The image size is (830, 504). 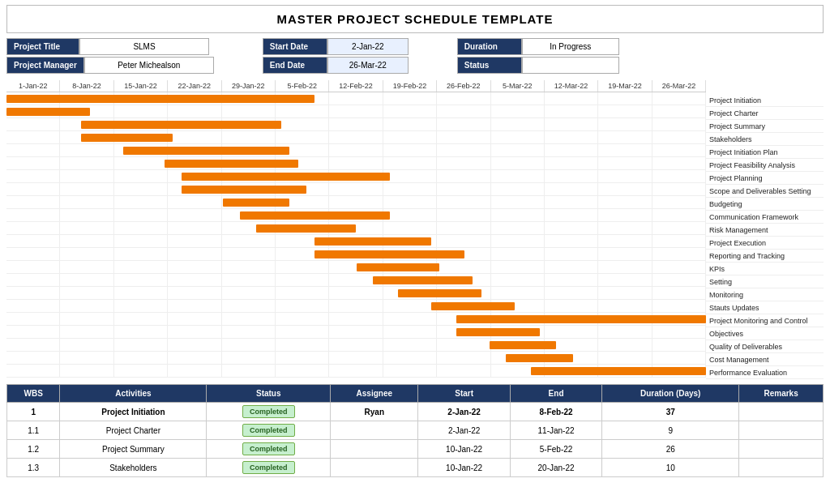 I want to click on table-cell: 2-Jan-22, so click(x=464, y=412).